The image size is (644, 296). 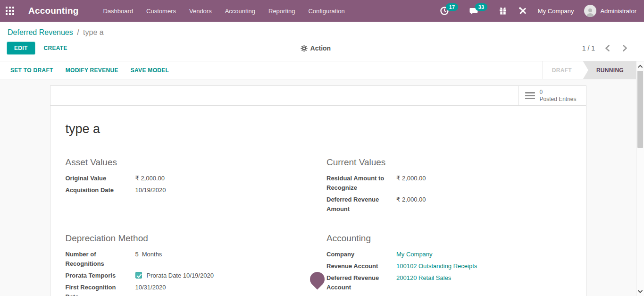 I want to click on group-title: Asset Values, so click(x=188, y=162).